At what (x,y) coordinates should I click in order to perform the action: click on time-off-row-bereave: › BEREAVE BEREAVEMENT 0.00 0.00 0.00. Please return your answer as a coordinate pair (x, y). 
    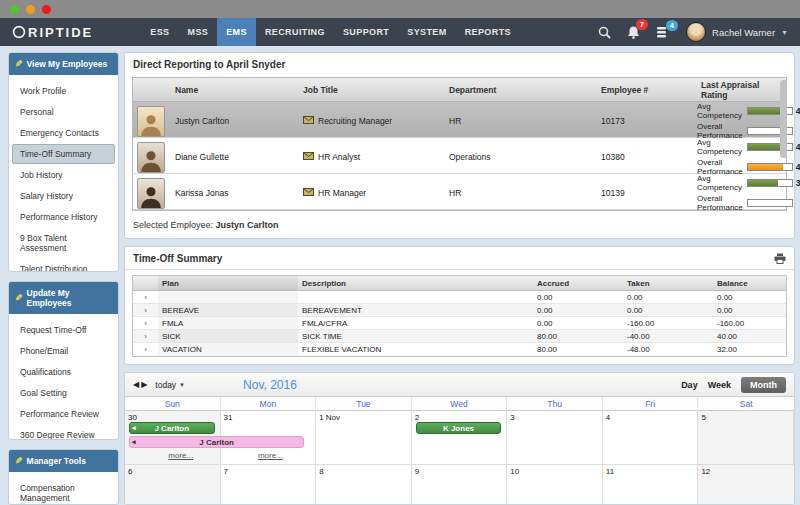
    Looking at the image, I should click on (460, 310).